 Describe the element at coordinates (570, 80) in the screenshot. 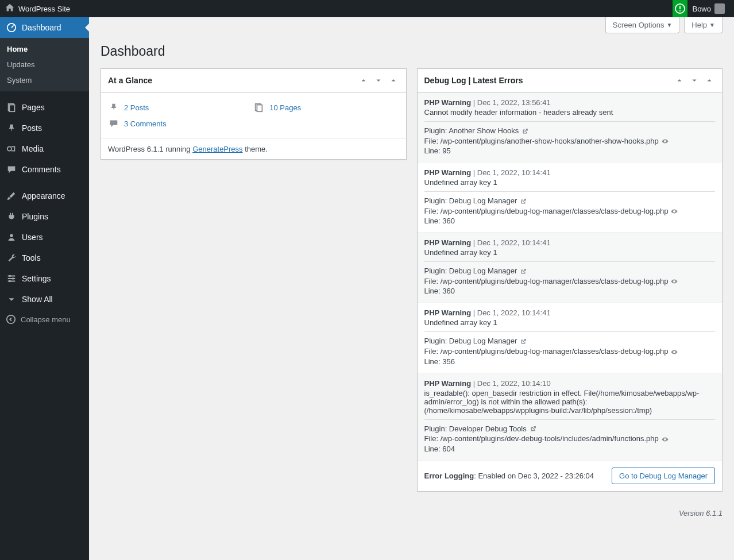

I see `panel-header: Debug Log | Latest Errors` at that location.